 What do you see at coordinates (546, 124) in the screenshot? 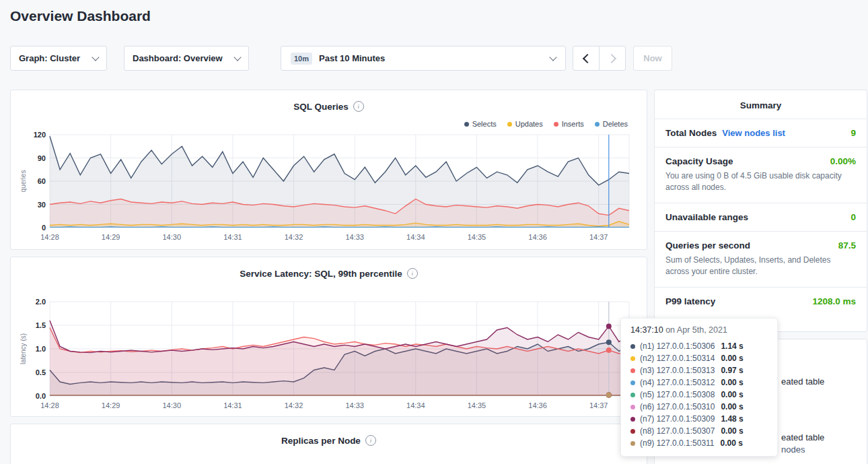
I see `sql-queries-legend: SelectsUpdatesInsertsDeletes` at bounding box center [546, 124].